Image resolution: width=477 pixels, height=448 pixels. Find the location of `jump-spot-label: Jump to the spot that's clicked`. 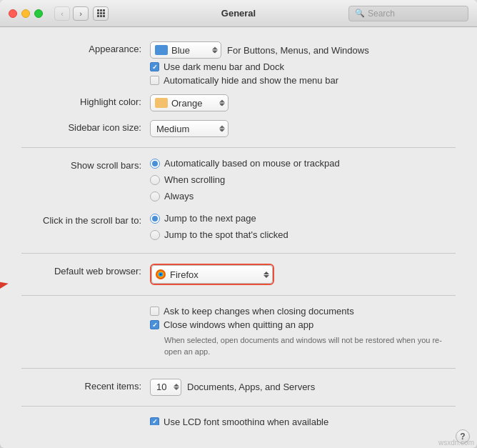

jump-spot-label: Jump to the spot that's clicked is located at coordinates (226, 234).